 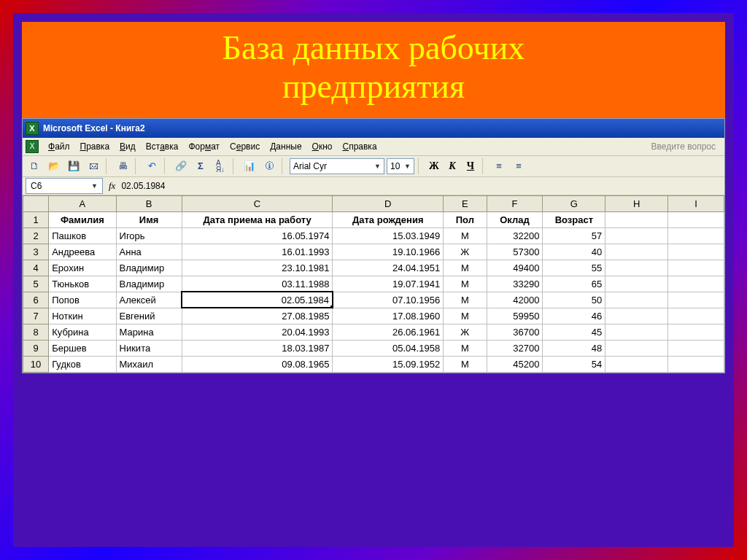 I want to click on menu-tools: Сервис, so click(x=245, y=147).